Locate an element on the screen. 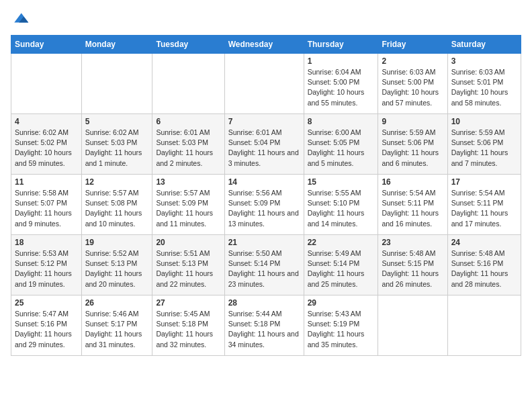  day-number: 12 is located at coordinates (117, 182).